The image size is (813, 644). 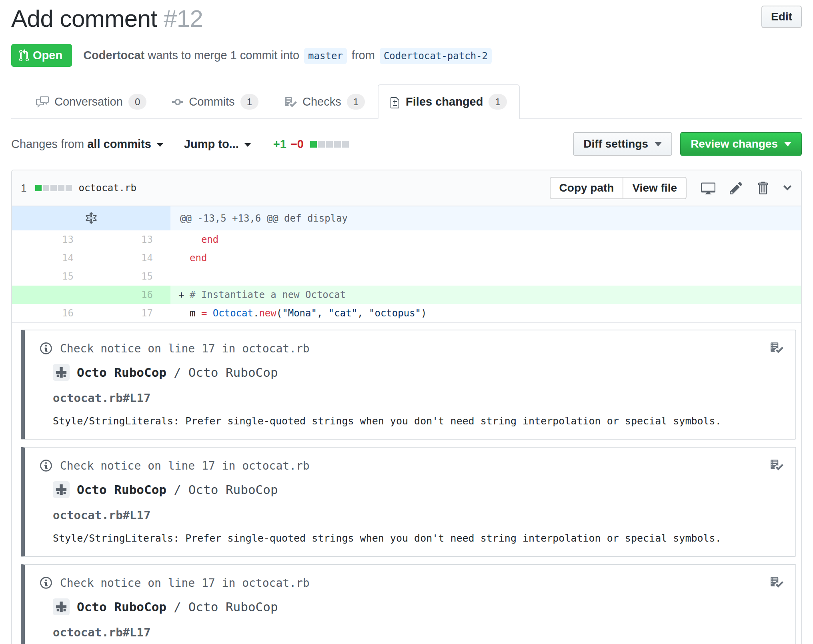 What do you see at coordinates (486, 218) in the screenshot?
I see `hunk-header-text: @@ -13,5 +13,6 @@ def display` at bounding box center [486, 218].